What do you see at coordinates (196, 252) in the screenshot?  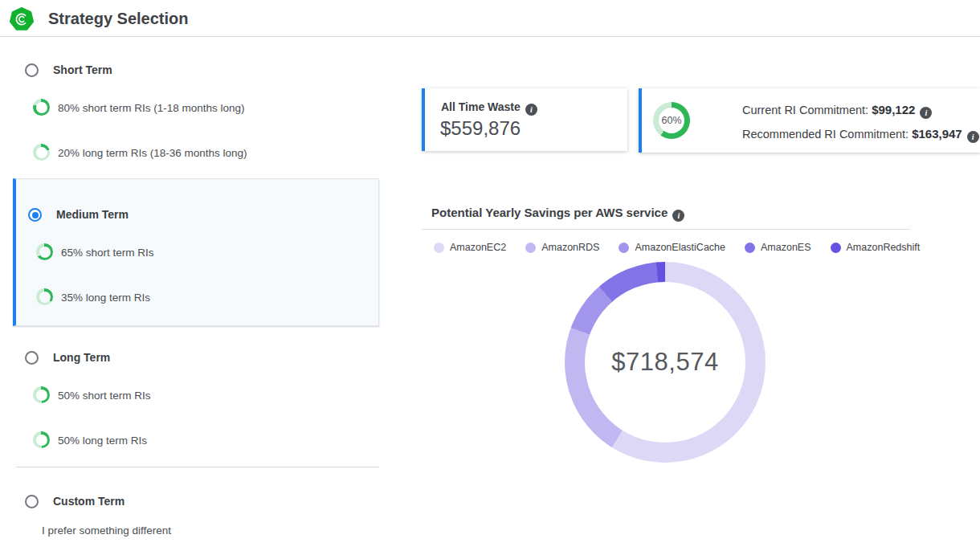 I see `strategy-card-medium-term: Medium Term 65% short term RIs 35% long …` at bounding box center [196, 252].